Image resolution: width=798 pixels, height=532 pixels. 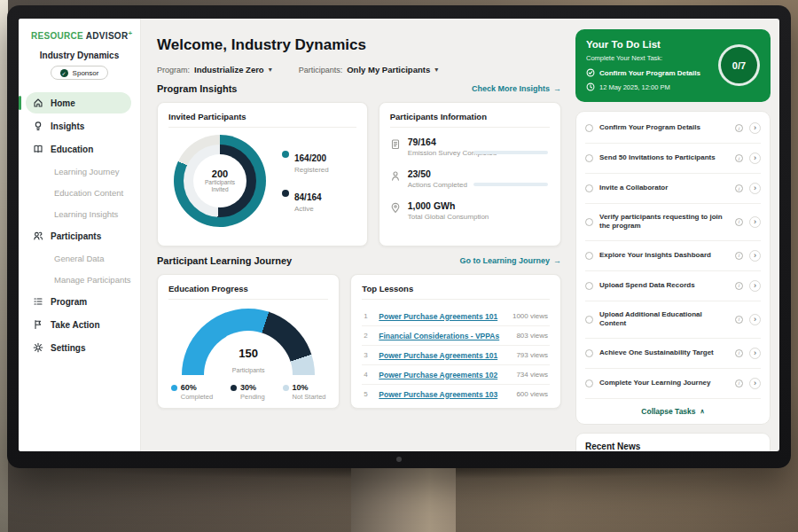 What do you see at coordinates (505, 261) in the screenshot?
I see `link-label: Go to Learning Journey` at bounding box center [505, 261].